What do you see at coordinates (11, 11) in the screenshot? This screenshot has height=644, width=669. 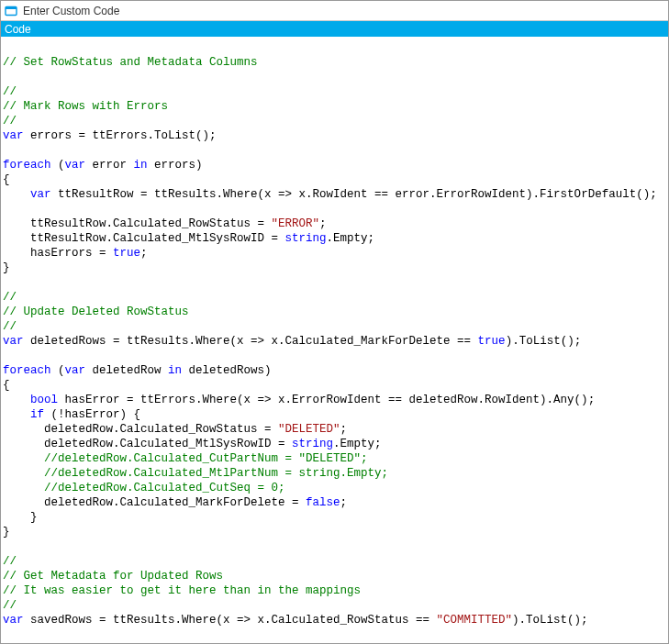 I see `window-icon` at bounding box center [11, 11].